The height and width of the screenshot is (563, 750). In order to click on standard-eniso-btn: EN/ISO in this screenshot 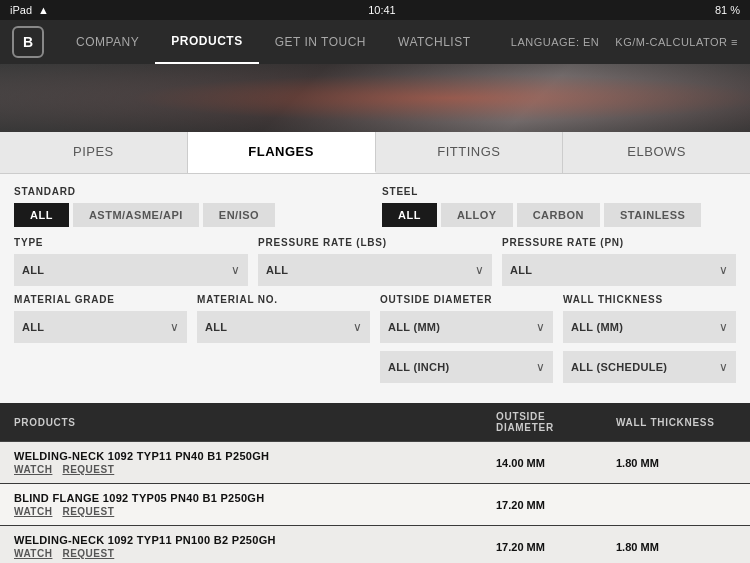, I will do `click(239, 215)`.